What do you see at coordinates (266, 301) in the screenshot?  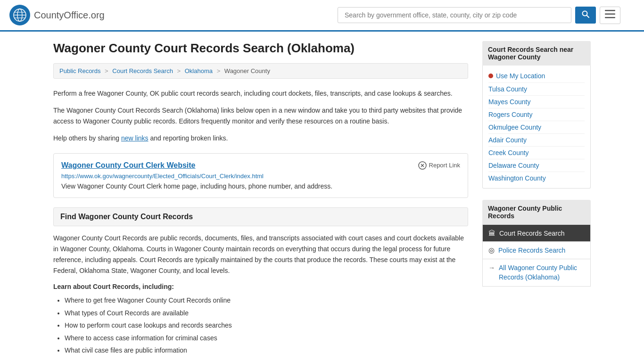 I see `list-item: Where to get free Wagoner County Court R…` at bounding box center [266, 301].